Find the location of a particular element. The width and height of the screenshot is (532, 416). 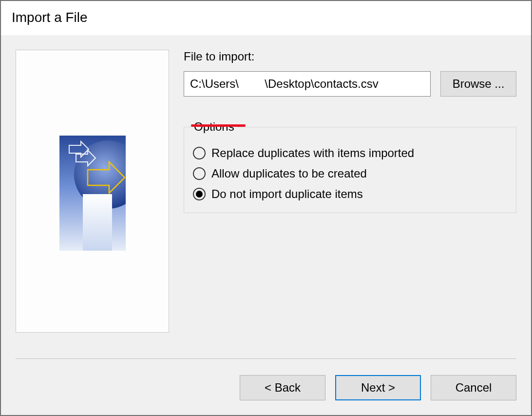

option-replace-duplicates: Replace duplicates with items imported is located at coordinates (350, 153).